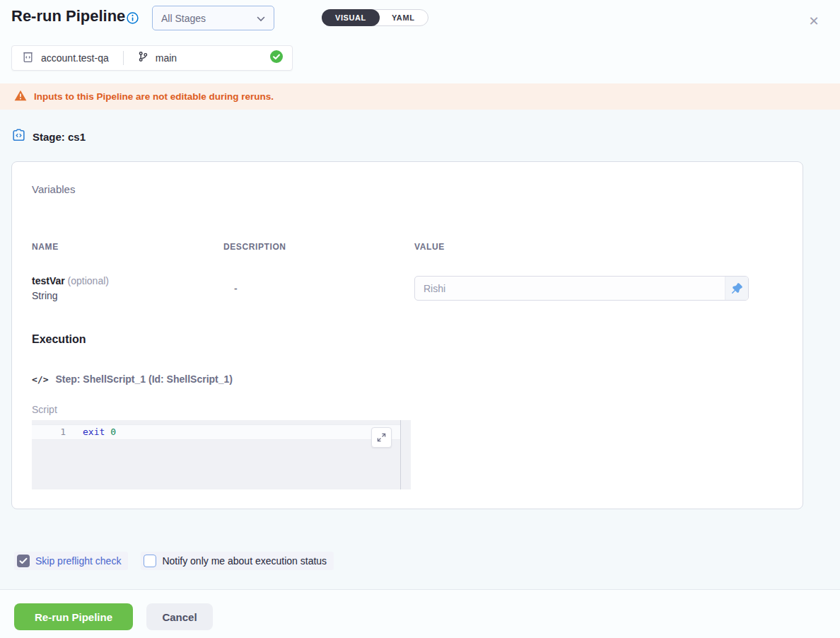  Describe the element at coordinates (48, 137) in the screenshot. I see `stage-heading: Stage: cs1` at that location.